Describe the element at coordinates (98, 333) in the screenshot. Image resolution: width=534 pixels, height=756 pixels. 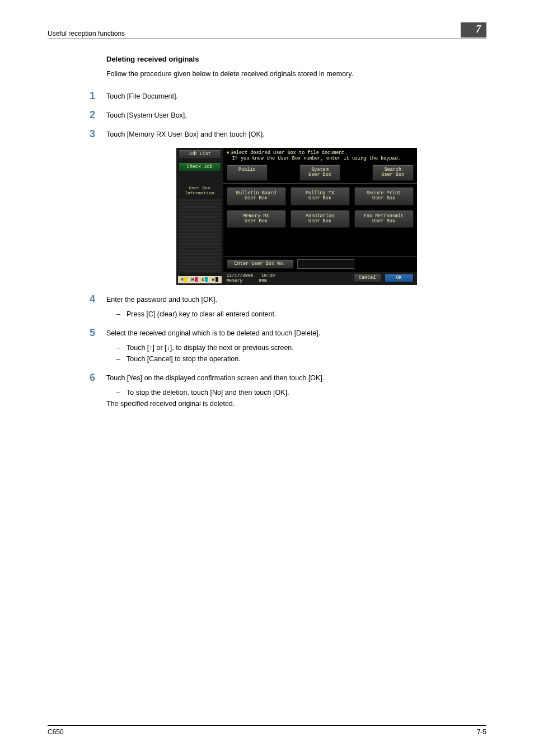
I see `step-number: 5` at that location.